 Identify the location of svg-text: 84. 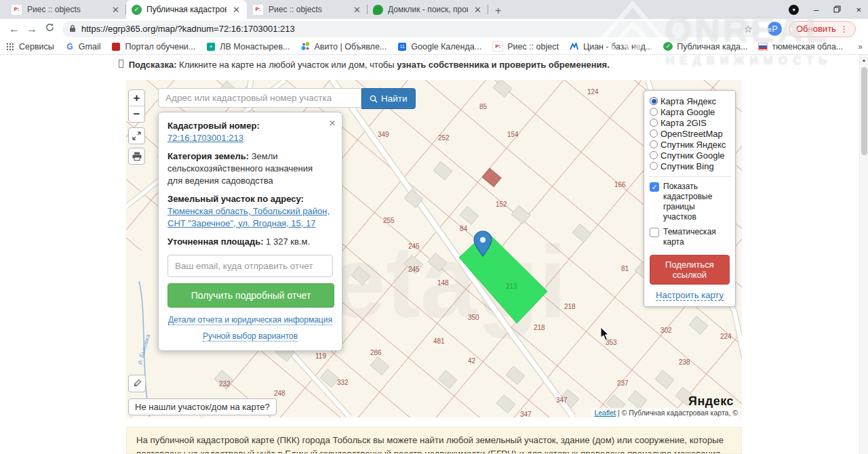
(464, 229).